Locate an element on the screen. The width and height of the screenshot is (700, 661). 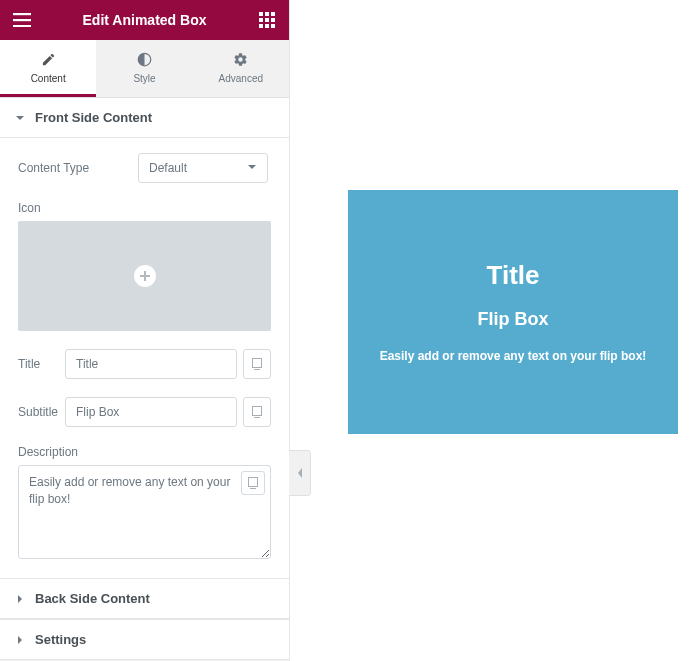
title-input is located at coordinates (151, 364).